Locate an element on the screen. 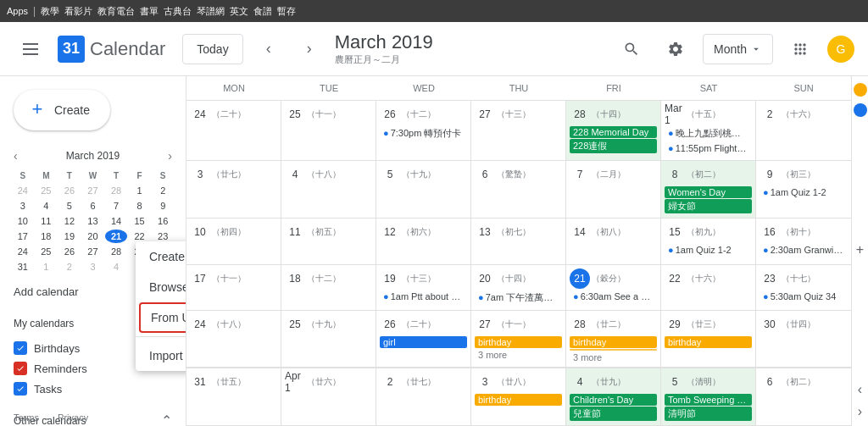 Image resolution: width=868 pixels, height=426 pixels. event-birthday-28b is located at coordinates (614, 350).